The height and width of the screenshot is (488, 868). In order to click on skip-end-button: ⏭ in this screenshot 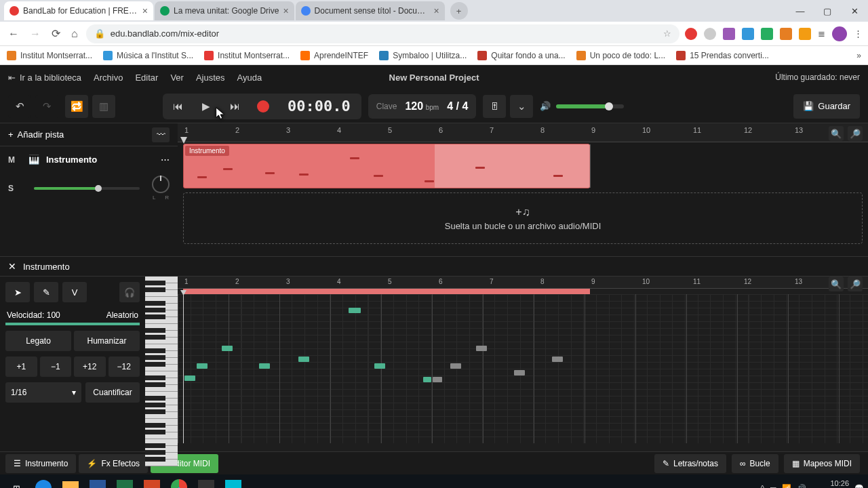, I will do `click(235, 106)`.